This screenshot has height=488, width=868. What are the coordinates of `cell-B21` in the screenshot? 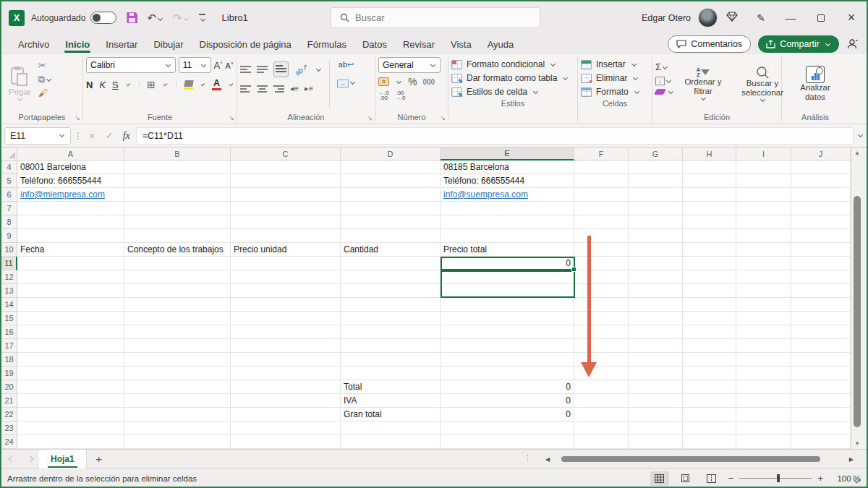 It's located at (178, 401).